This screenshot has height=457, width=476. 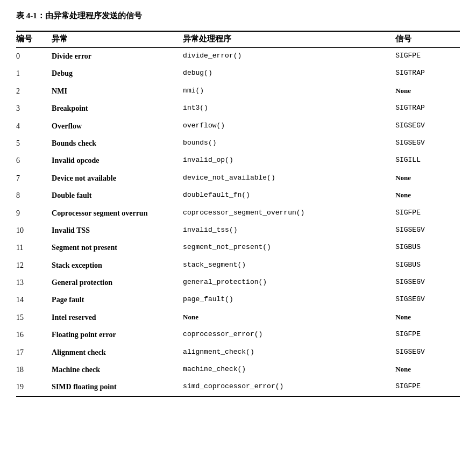 What do you see at coordinates (113, 213) in the screenshot?
I see `cell-exception: Coprocessor segment overrun` at bounding box center [113, 213].